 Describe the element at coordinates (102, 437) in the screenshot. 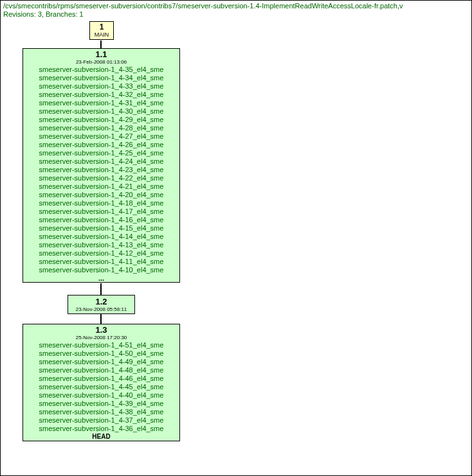

I see `revision-head-marker: HEAD` at that location.